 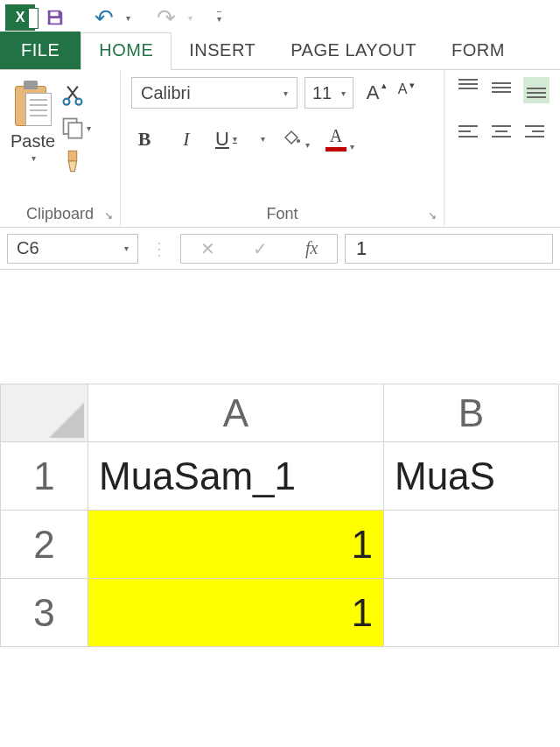 What do you see at coordinates (468, 134) in the screenshot?
I see `align-left-button` at bounding box center [468, 134].